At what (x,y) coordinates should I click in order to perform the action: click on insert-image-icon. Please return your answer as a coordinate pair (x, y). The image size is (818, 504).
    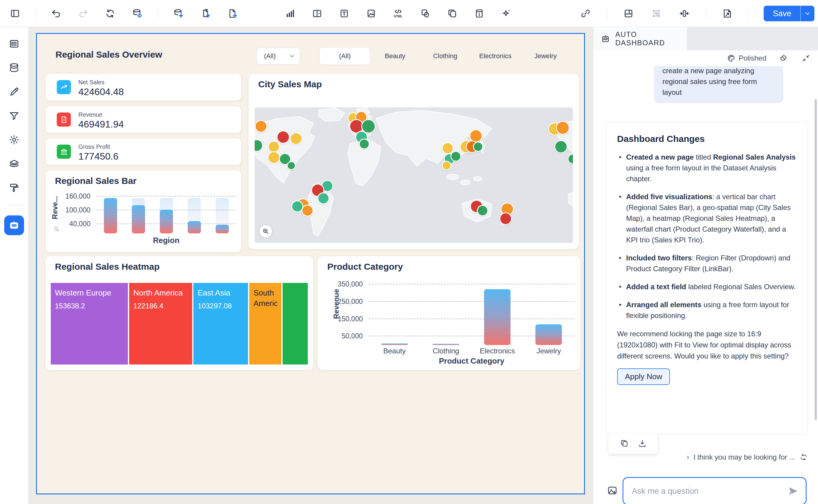
    Looking at the image, I should click on (371, 13).